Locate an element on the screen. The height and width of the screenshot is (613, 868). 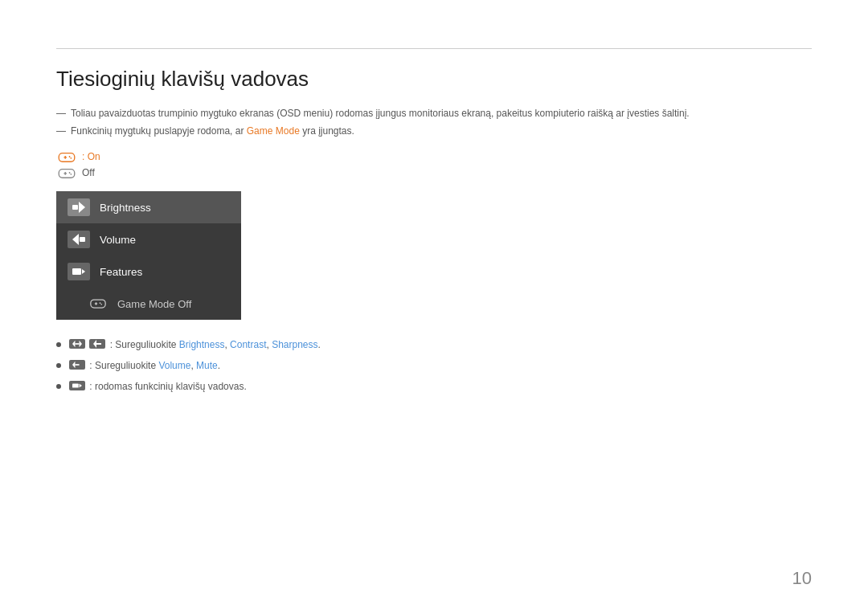
bullets-section: : Sureguliuokite Brightness, Contrast, S… is located at coordinates (434, 366).